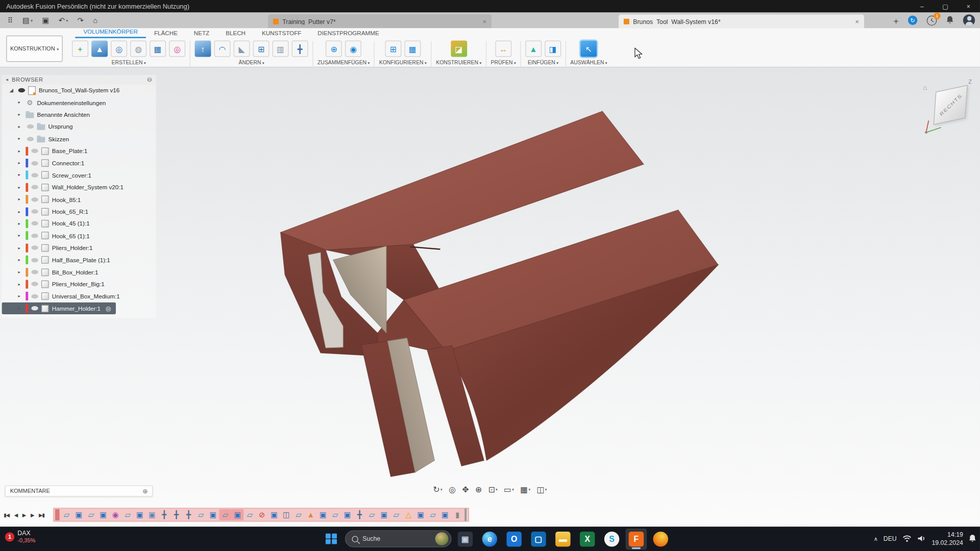 The image size is (980, 551). I want to click on browser-component-item: ▸Connector:1, so click(46, 163).